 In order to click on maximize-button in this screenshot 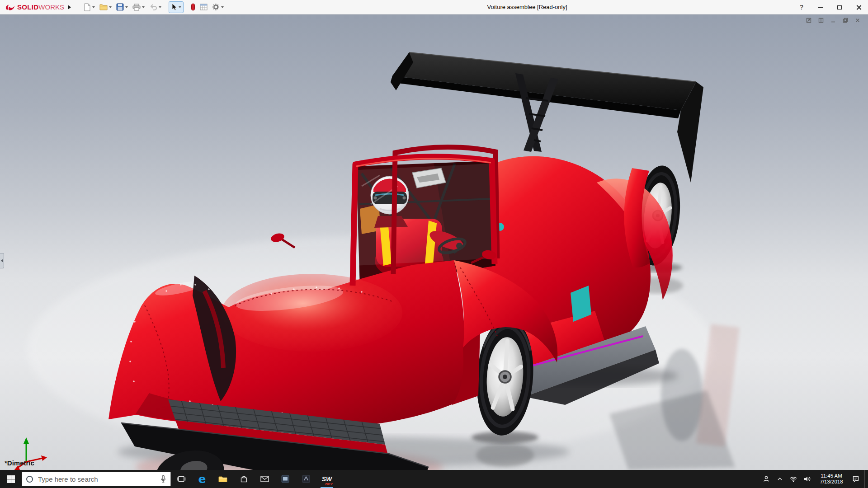, I will do `click(840, 7)`.